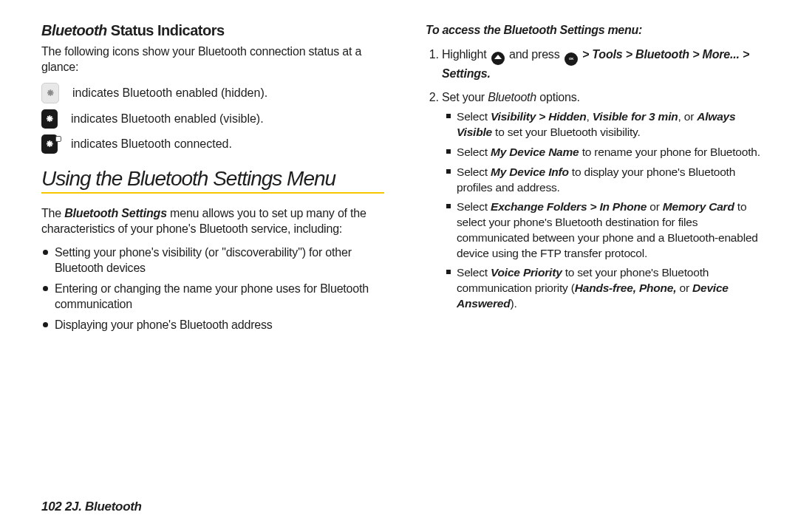 The image size is (798, 532). Describe the element at coordinates (166, 30) in the screenshot. I see `heading-rest: Status Indicators` at that location.